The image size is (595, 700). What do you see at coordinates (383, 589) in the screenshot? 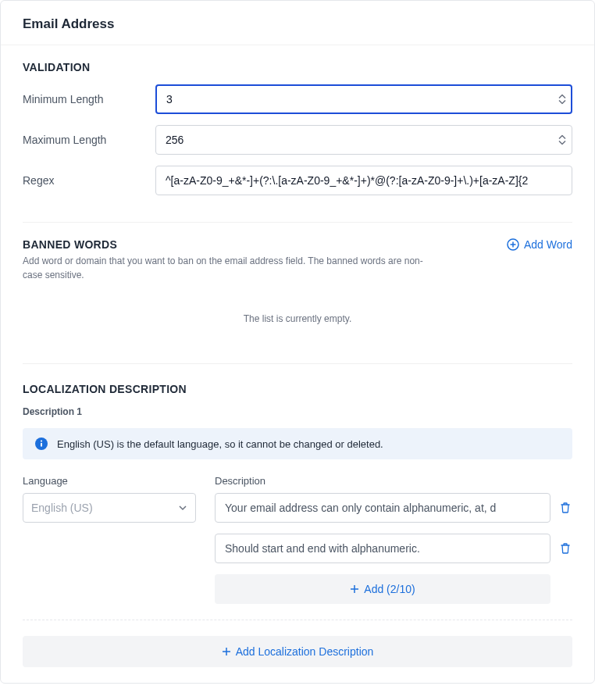
I see `add-description-button: Add (2/10)` at bounding box center [383, 589].